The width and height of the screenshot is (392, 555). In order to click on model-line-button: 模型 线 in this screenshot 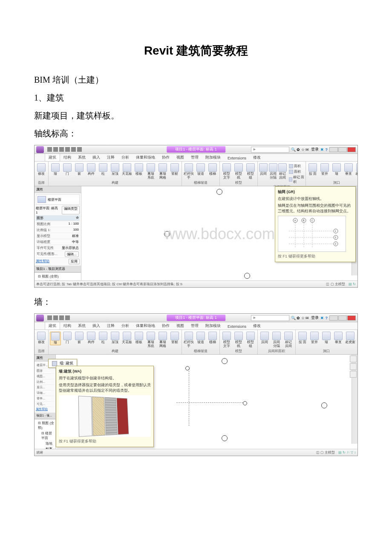, I will do `click(239, 171)`.